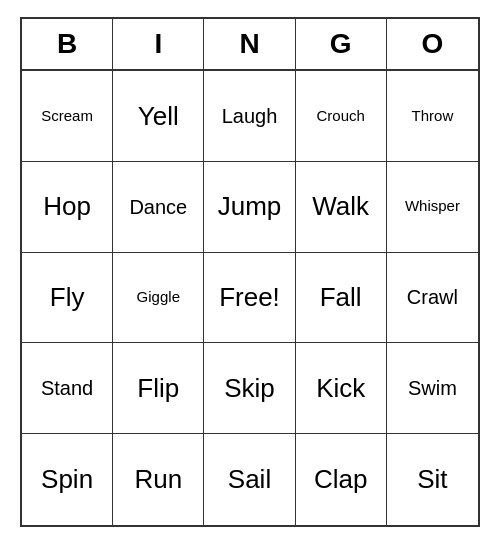 The width and height of the screenshot is (500, 544). What do you see at coordinates (432, 388) in the screenshot?
I see `cell-text: Swim` at bounding box center [432, 388].